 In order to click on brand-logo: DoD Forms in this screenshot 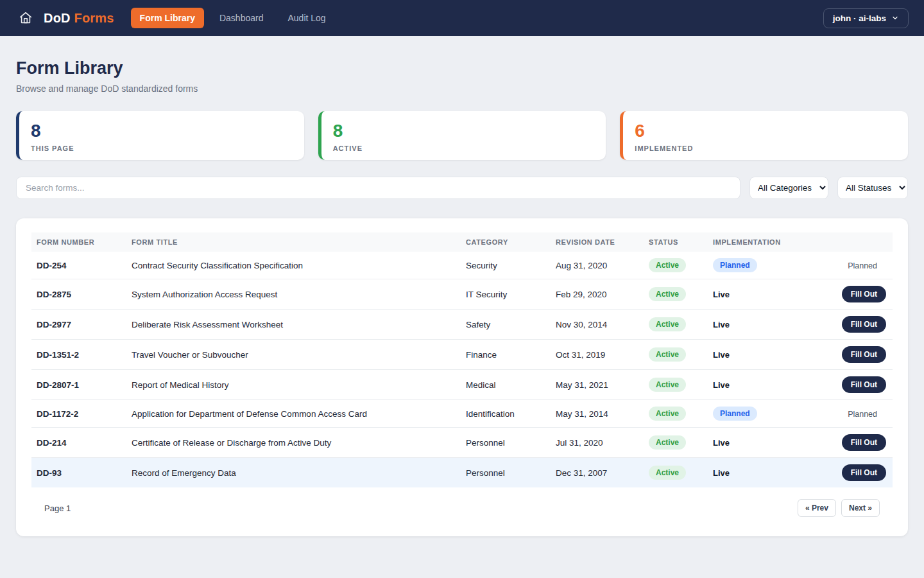, I will do `click(79, 18)`.